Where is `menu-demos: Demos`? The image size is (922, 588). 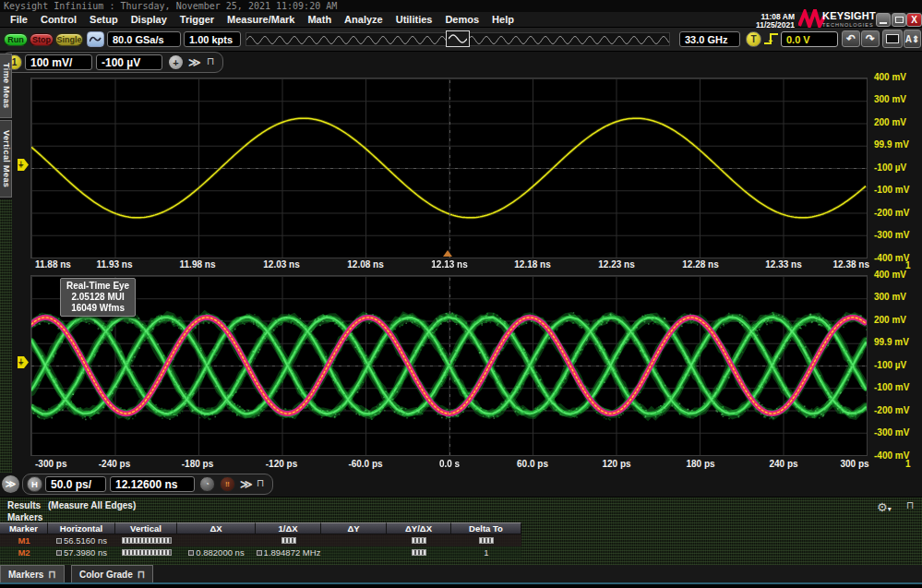
menu-demos: Demos is located at coordinates (461, 19).